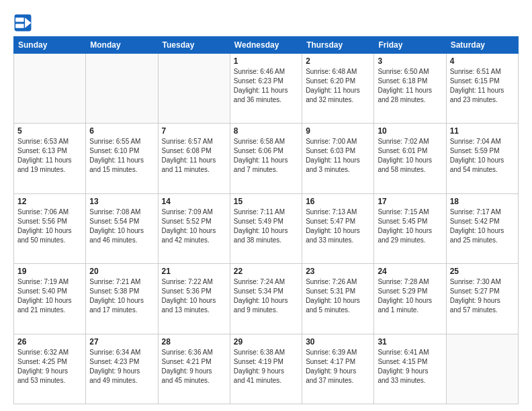 The image size is (532, 411). What do you see at coordinates (482, 201) in the screenshot?
I see `day-number: 18` at bounding box center [482, 201].